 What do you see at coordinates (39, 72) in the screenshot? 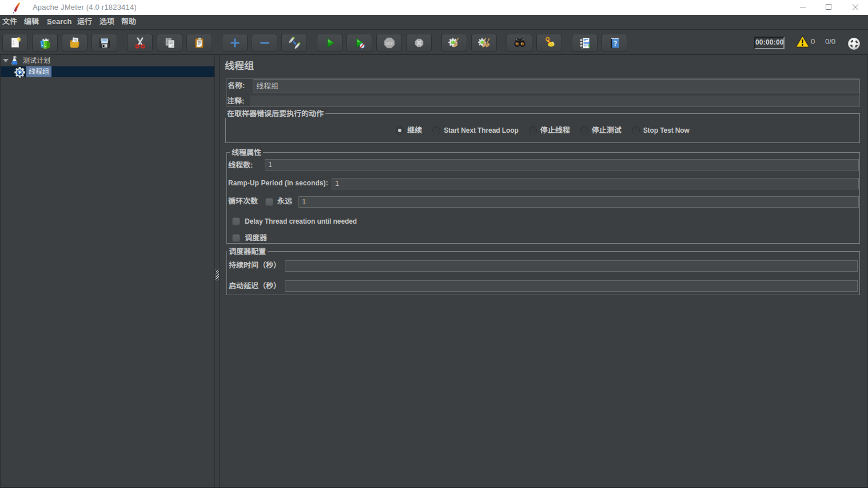
I see `tree-item-label: 线程组` at bounding box center [39, 72].